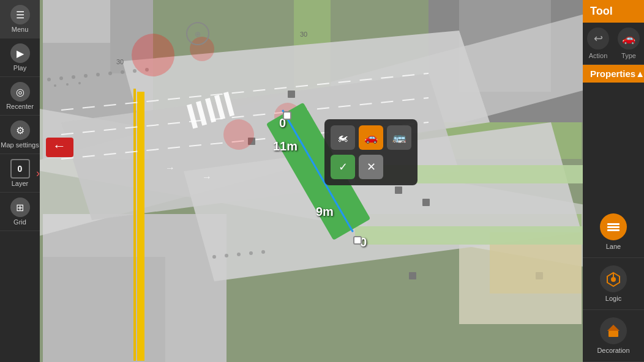 The width and height of the screenshot is (644, 362). What do you see at coordinates (371, 138) in the screenshot?
I see `popup-car-button: 🚗` at bounding box center [371, 138].